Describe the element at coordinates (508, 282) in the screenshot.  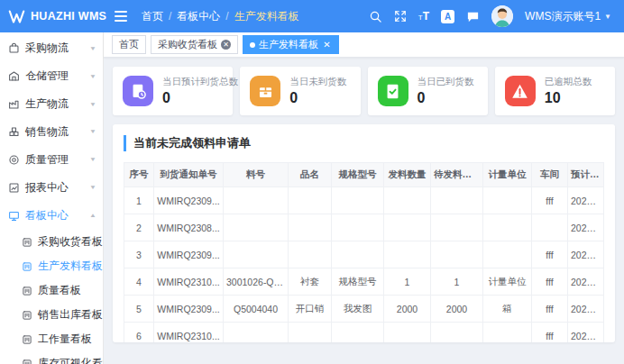
I see `table-cell: 计量单位` at that location.